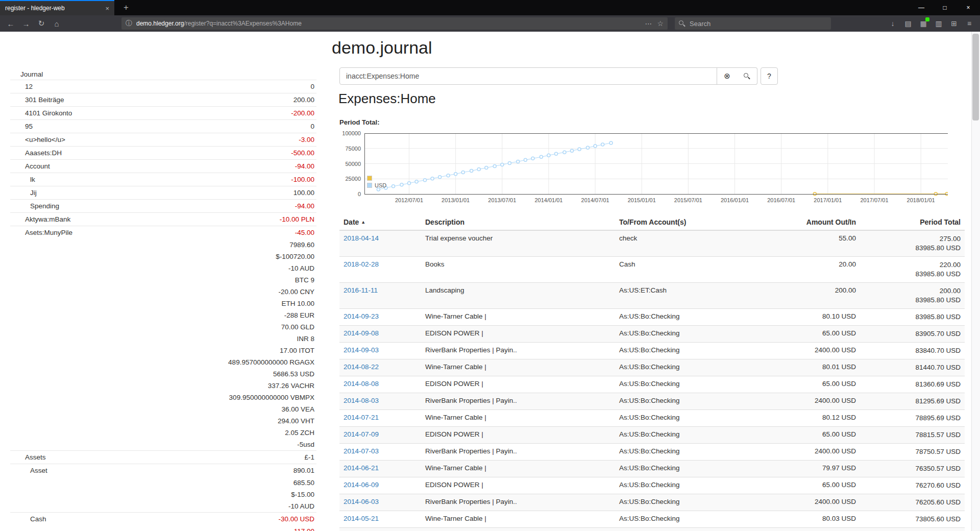  I want to click on account-balance: 100.00, so click(305, 193).